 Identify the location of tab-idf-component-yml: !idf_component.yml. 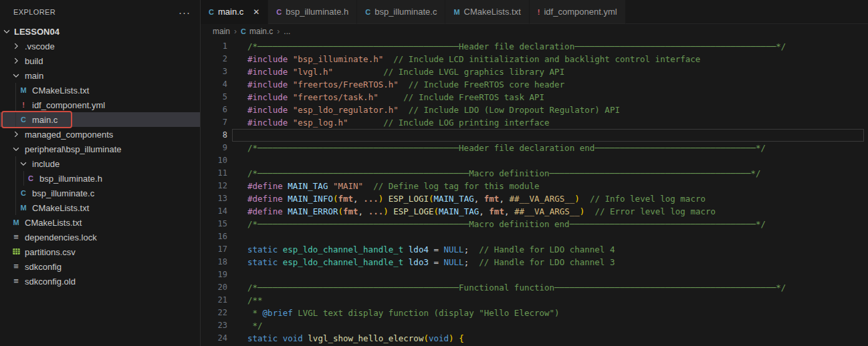
(578, 12).